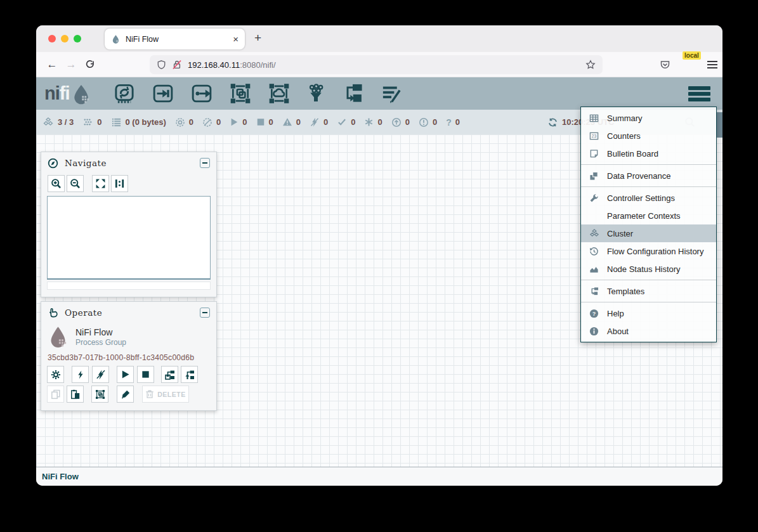 The height and width of the screenshot is (532, 758). Describe the element at coordinates (553, 122) in the screenshot. I see `refresh-icon` at that location.